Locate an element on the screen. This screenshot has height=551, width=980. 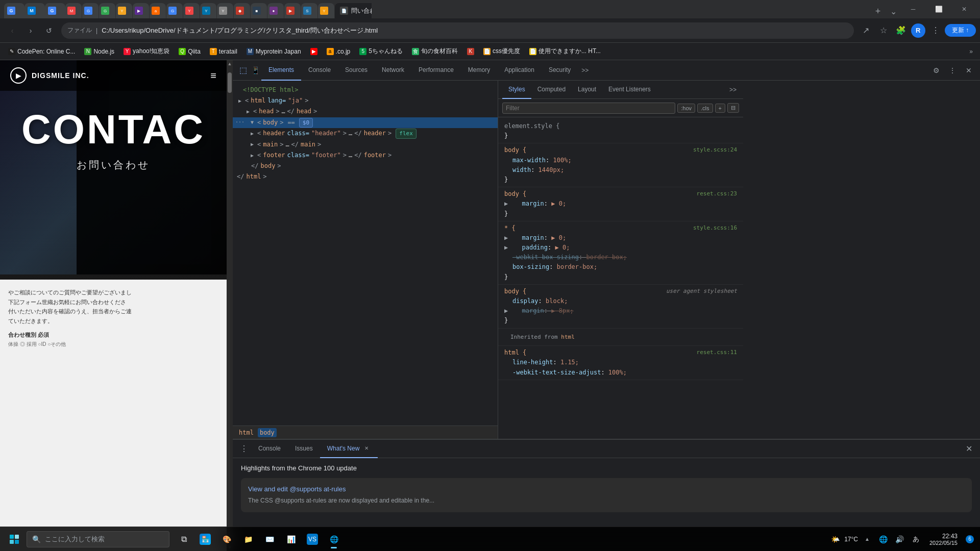
tray-icon-lang: あ is located at coordinates (916, 539).